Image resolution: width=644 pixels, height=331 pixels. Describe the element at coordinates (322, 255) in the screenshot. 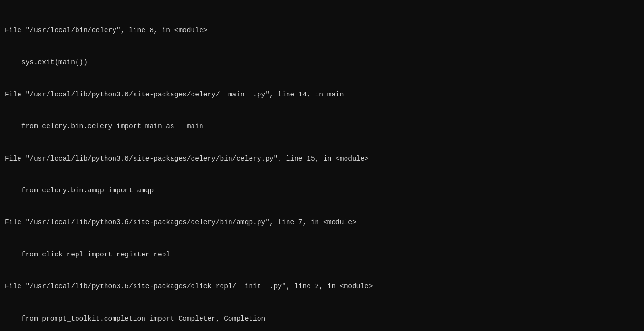

I see `line-8: from click_repl import register_repl` at that location.